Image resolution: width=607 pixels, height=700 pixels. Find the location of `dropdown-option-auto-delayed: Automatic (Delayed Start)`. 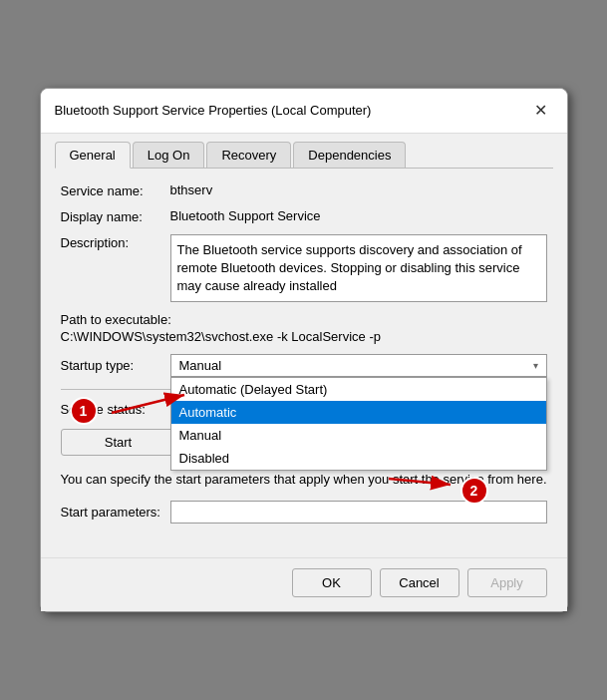

dropdown-option-auto-delayed: Automatic (Delayed Start) is located at coordinates (359, 389).